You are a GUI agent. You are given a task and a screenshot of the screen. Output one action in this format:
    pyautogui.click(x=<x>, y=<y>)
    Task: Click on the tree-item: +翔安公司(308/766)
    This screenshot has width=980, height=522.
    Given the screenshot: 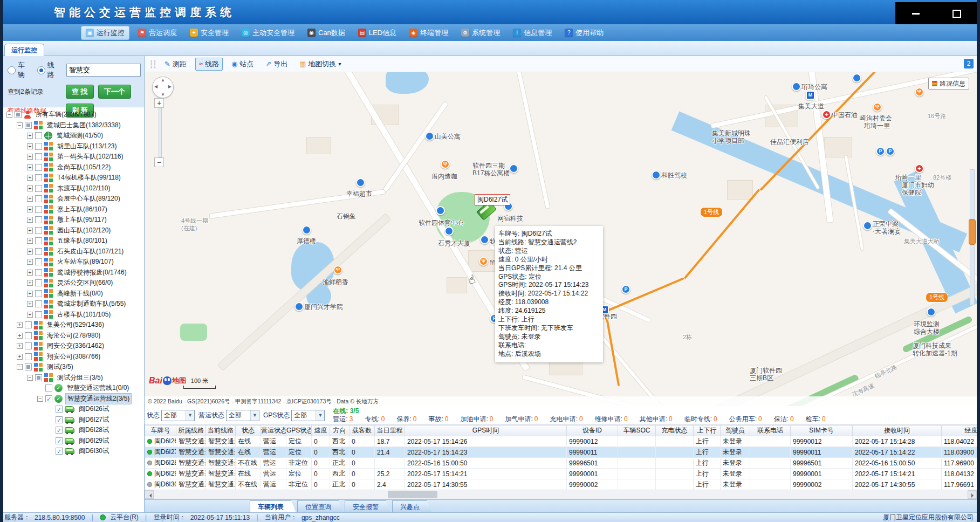 What is the action you would take?
    pyautogui.click(x=73, y=357)
    